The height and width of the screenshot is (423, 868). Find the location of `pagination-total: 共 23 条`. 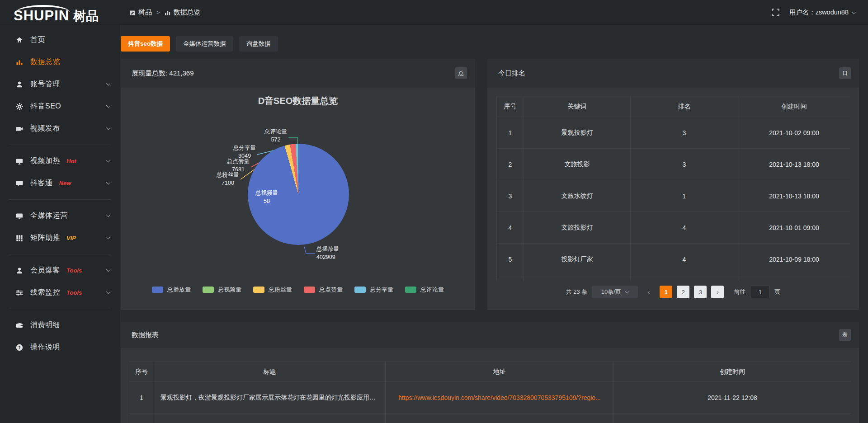

pagination-total: 共 23 条 is located at coordinates (577, 292).